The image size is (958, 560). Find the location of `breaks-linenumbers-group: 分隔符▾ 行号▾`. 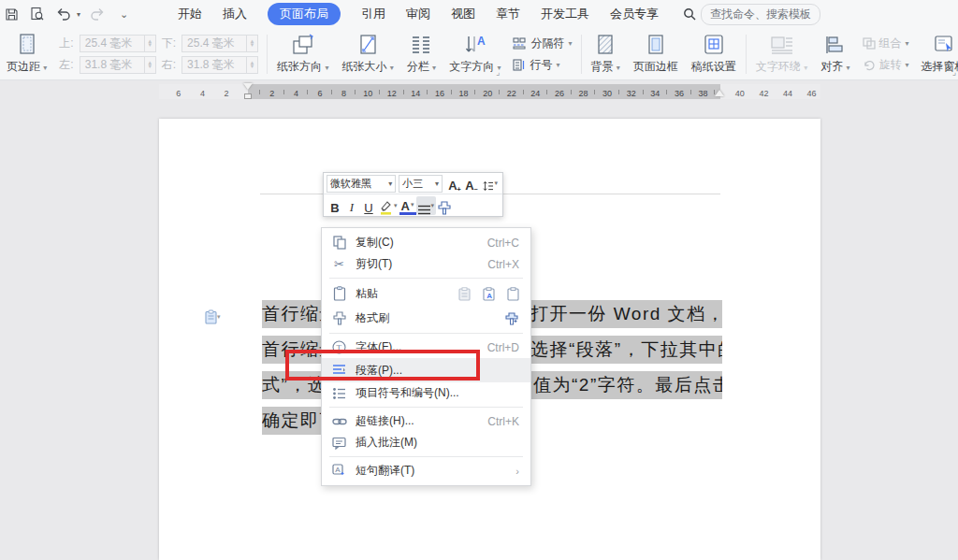

breaks-linenumbers-group: 分隔符▾ 行号▾ is located at coordinates (543, 54).